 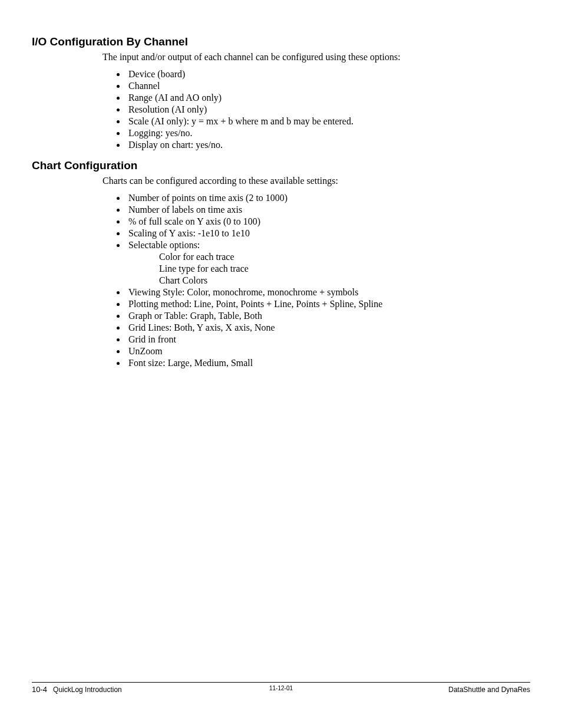 What do you see at coordinates (281, 688) in the screenshot?
I see `page-footer: 10-4 QuickLog Introduction 11-12-01 Data…` at bounding box center [281, 688].